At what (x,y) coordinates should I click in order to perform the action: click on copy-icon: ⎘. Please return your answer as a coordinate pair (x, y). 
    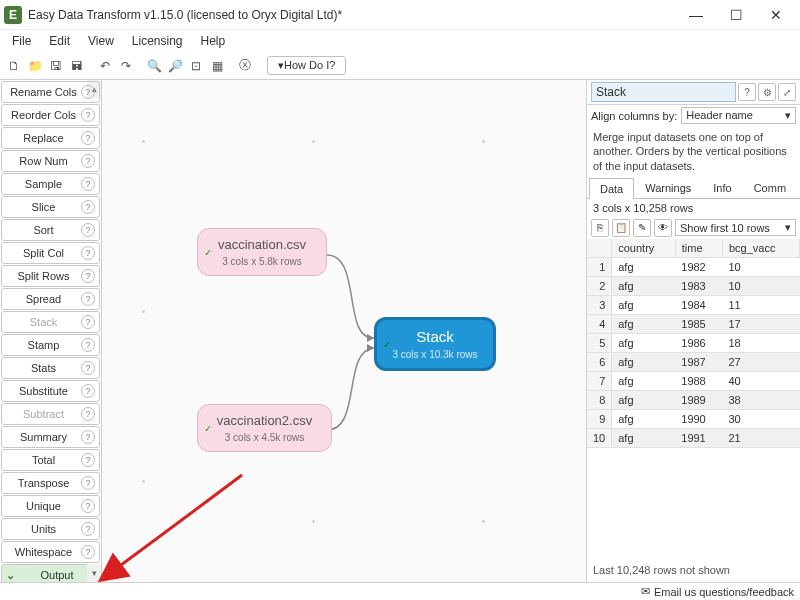
    Looking at the image, I should click on (600, 228).